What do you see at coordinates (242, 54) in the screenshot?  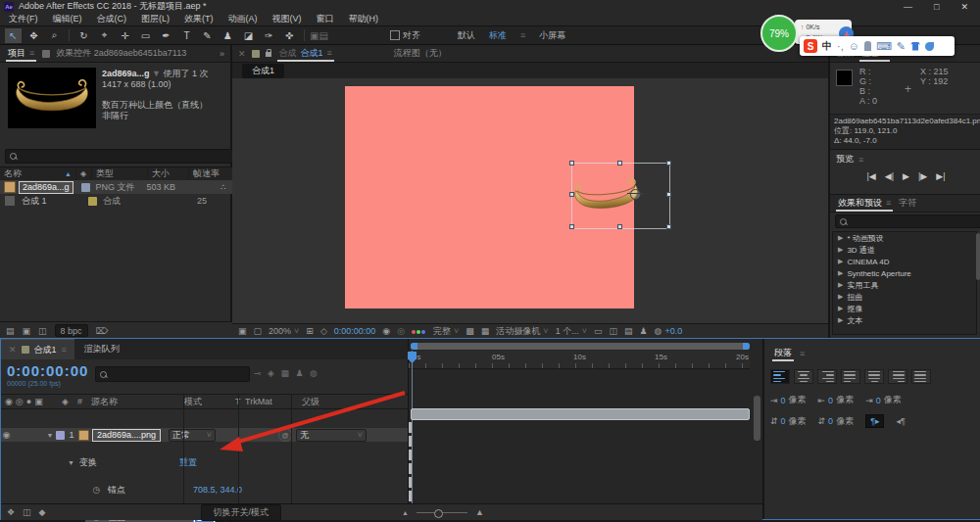 I see `tab-close-icon: ✕` at bounding box center [242, 54].